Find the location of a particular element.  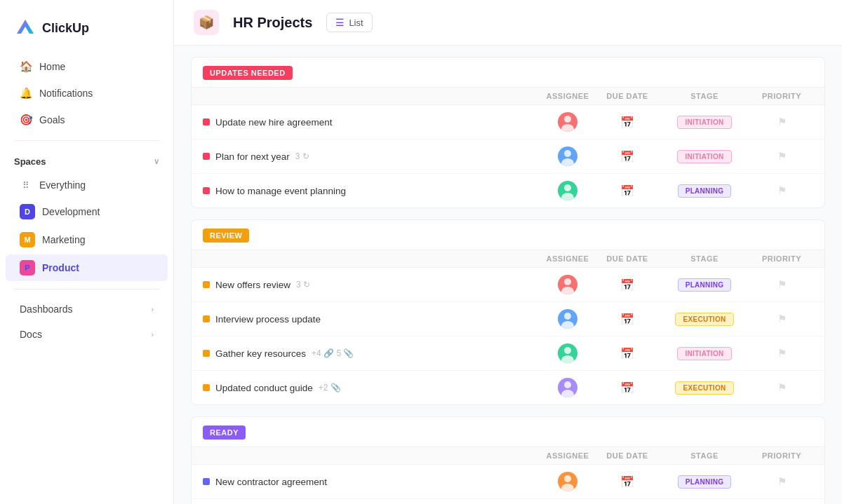

task-name: How to manage event planning is located at coordinates (371, 191).